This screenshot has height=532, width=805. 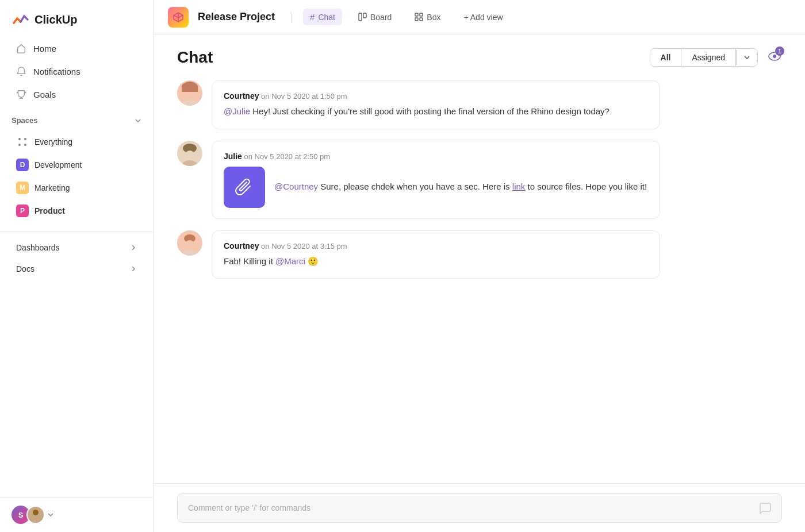 I want to click on tab-chat-label: Chat, so click(x=327, y=17).